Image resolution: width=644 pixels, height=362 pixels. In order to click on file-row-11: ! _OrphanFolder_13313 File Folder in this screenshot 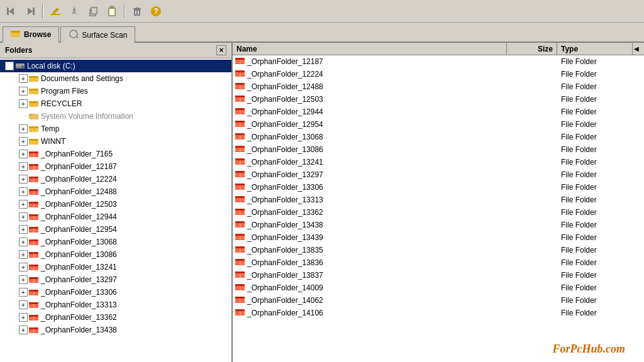, I will do `click(438, 200)`.